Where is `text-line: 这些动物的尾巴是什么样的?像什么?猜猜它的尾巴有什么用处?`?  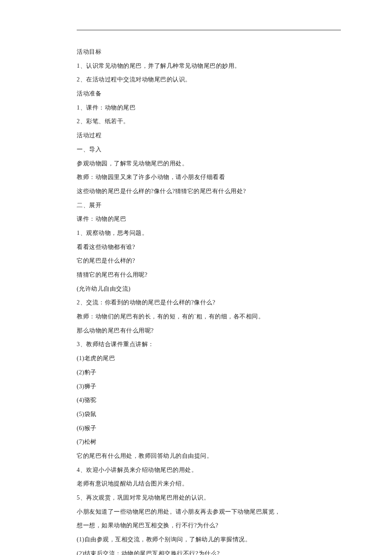 text-line: 这些动物的尾巴是什么样的?像什么?猜猜它的尾巴有什么用处? is located at coordinates (209, 191).